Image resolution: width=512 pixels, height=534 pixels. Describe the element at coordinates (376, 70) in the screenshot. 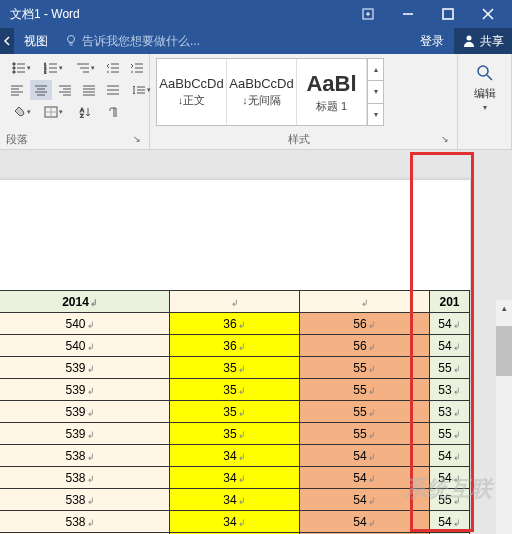

I see `gallery-up-button: ▴` at that location.